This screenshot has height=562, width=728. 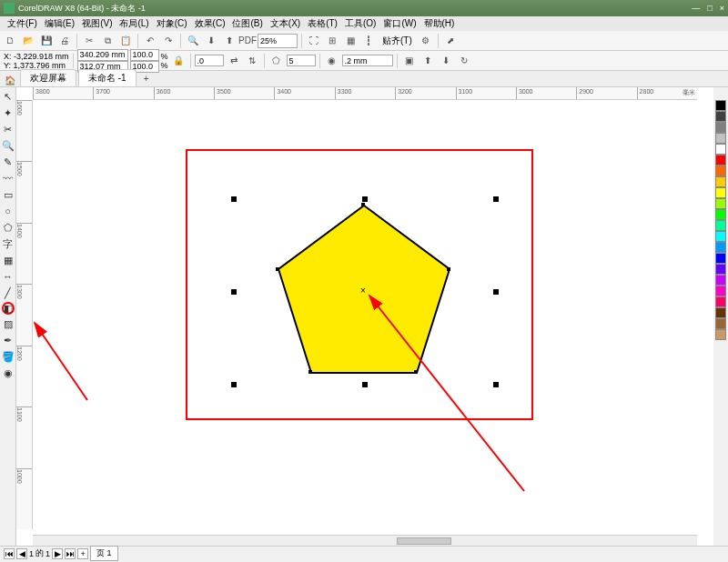 I want to click on back-button: ⬇, so click(x=446, y=61).